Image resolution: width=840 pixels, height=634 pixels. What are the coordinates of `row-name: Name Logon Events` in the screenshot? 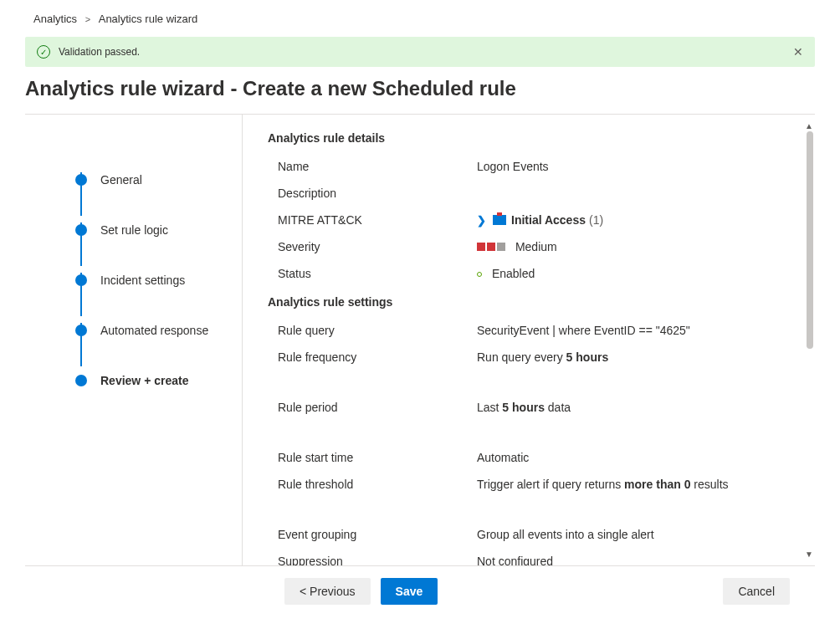 It's located at (529, 166).